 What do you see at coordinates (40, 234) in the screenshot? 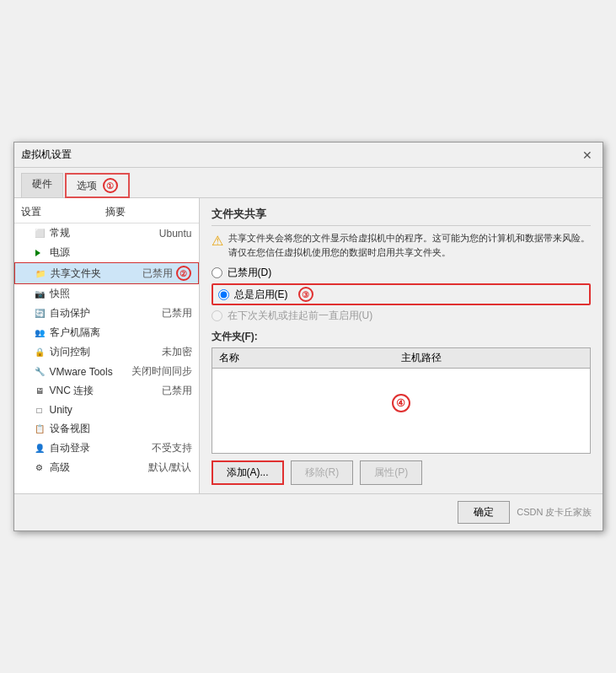
I see `general-icon: ⬜` at bounding box center [40, 234].